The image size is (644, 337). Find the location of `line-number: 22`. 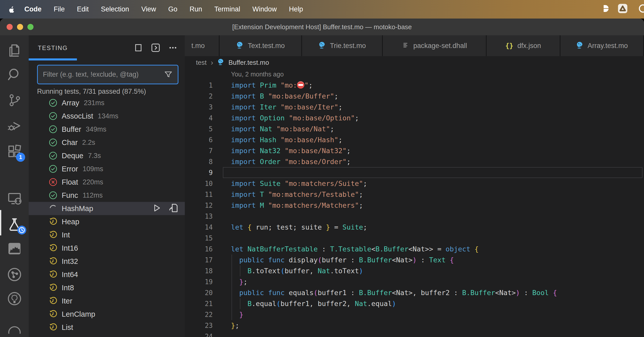

line-number: 22 is located at coordinates (199, 315).